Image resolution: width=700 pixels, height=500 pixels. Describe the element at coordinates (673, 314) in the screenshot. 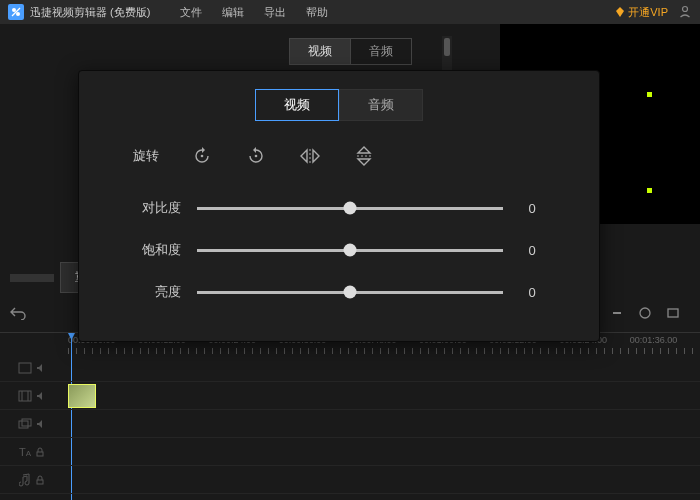

I see `zoom-fit-icon` at that location.